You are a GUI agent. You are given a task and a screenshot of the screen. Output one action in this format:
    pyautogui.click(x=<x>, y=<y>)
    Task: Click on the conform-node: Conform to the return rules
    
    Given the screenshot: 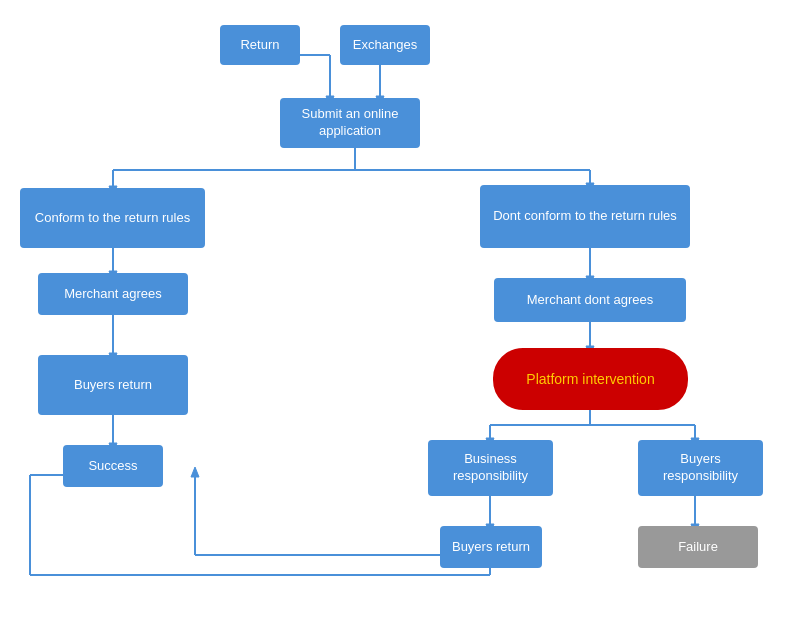 What is the action you would take?
    pyautogui.click(x=112, y=218)
    